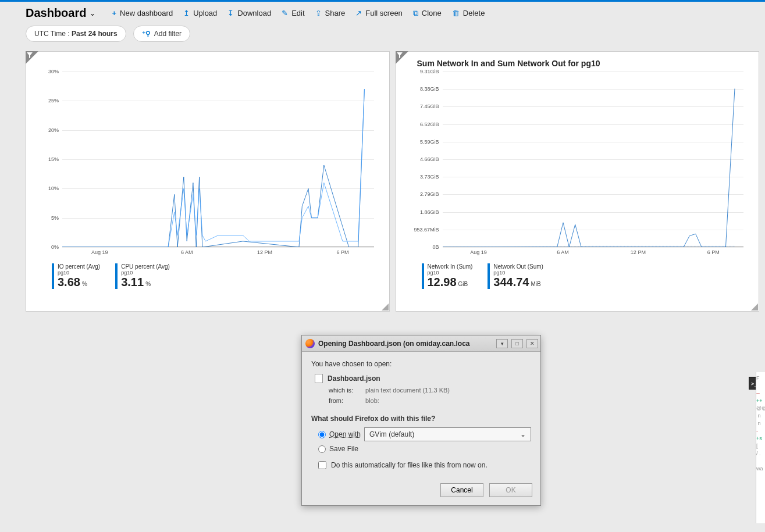 This screenshot has width=765, height=532. I want to click on open-with-option: Open with GVim (default) ⌄, so click(425, 434).